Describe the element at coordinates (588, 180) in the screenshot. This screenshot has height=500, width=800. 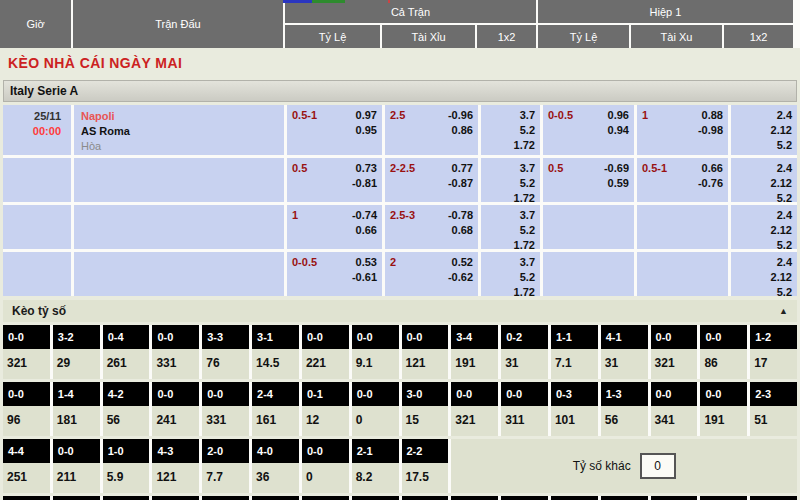
I see `h1-handicap-odds-cell: 0.5-0.690.59` at that location.